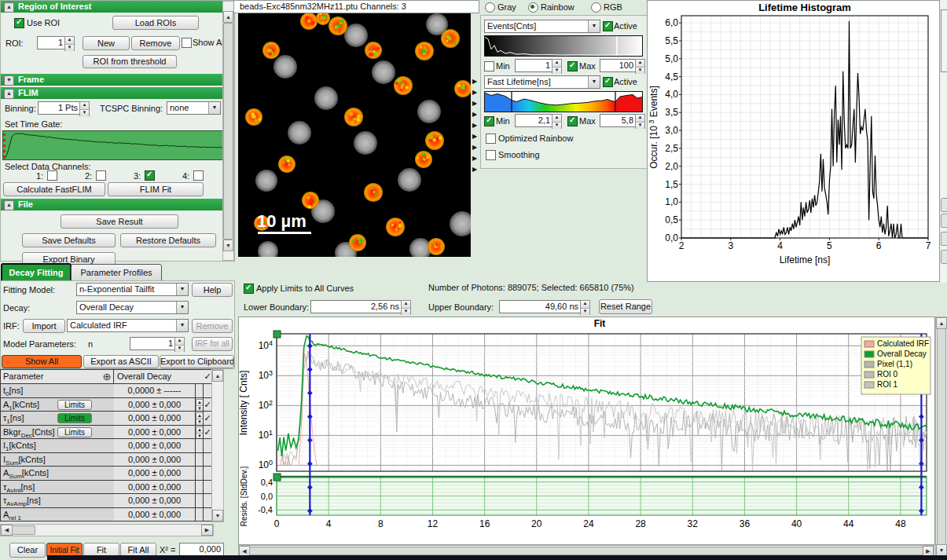 This screenshot has width=947, height=560. What do you see at coordinates (207, 376) in the screenshot?
I see `header-check-icon: ✓` at bounding box center [207, 376].